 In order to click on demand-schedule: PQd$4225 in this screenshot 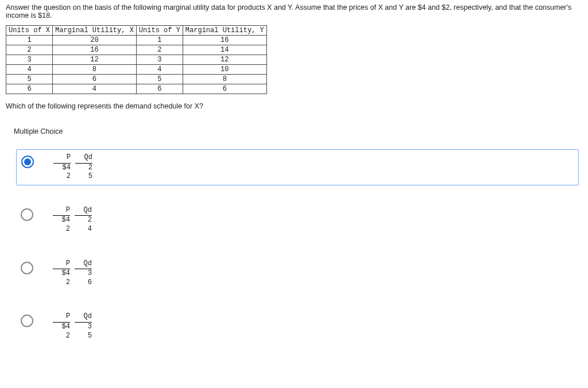, I will do `click(75, 168)`.